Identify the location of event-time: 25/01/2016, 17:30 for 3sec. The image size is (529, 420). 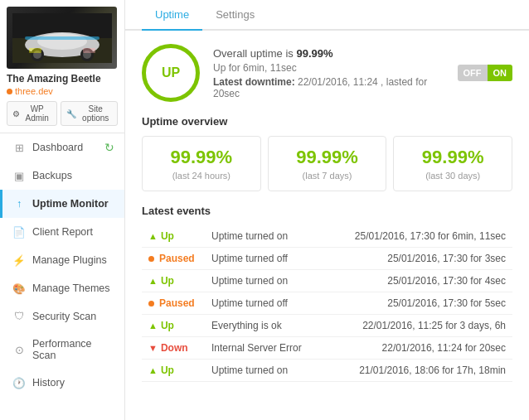
(418, 258).